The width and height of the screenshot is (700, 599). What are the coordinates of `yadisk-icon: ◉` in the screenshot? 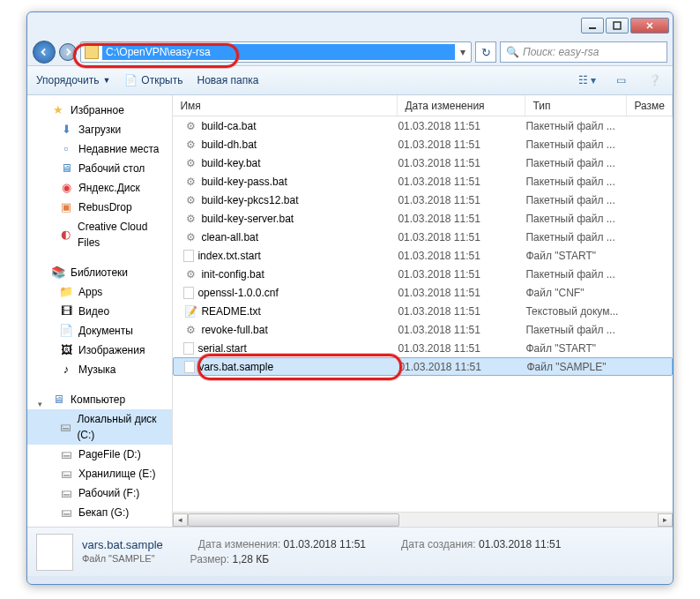 It's located at (66, 188).